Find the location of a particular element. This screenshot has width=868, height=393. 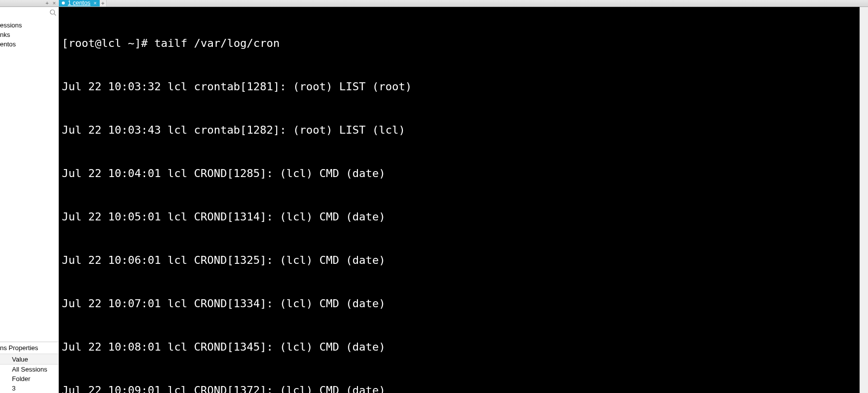

terminal-output-line: Jul 22 10:07:01 lcl CROND[1334]: (lcl) C… is located at coordinates (459, 303).